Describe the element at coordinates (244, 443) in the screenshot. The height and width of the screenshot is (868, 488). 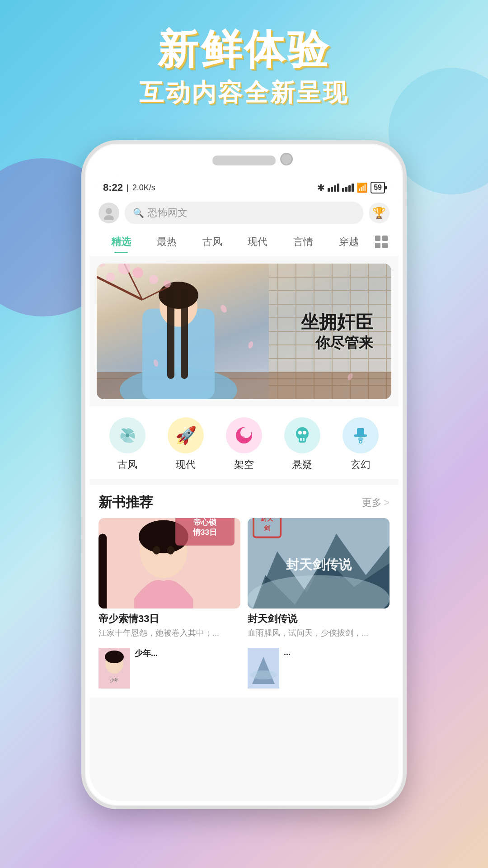
I see `genre-icons-section: 古风 🚀 现代 架空` at that location.